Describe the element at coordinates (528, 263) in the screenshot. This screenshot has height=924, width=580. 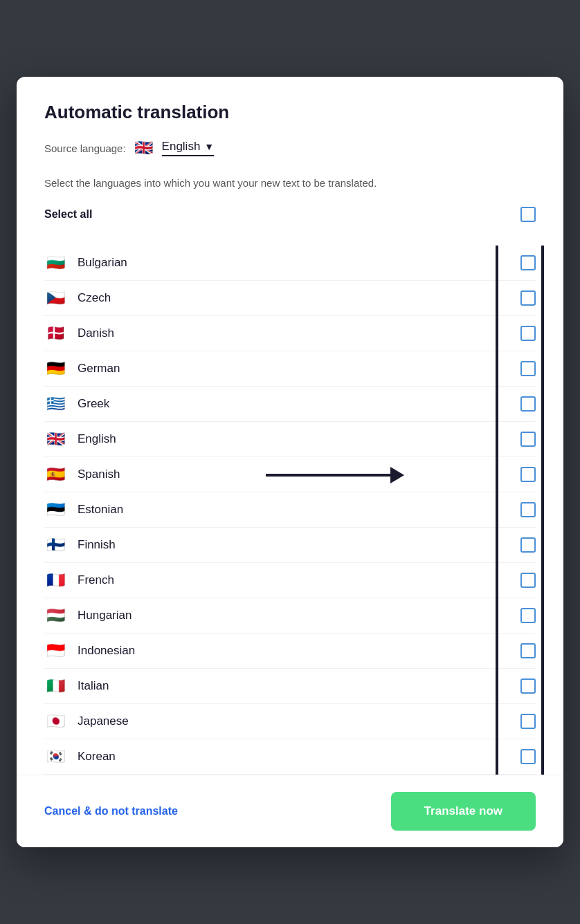
I see `checkbox-bulgarian` at that location.